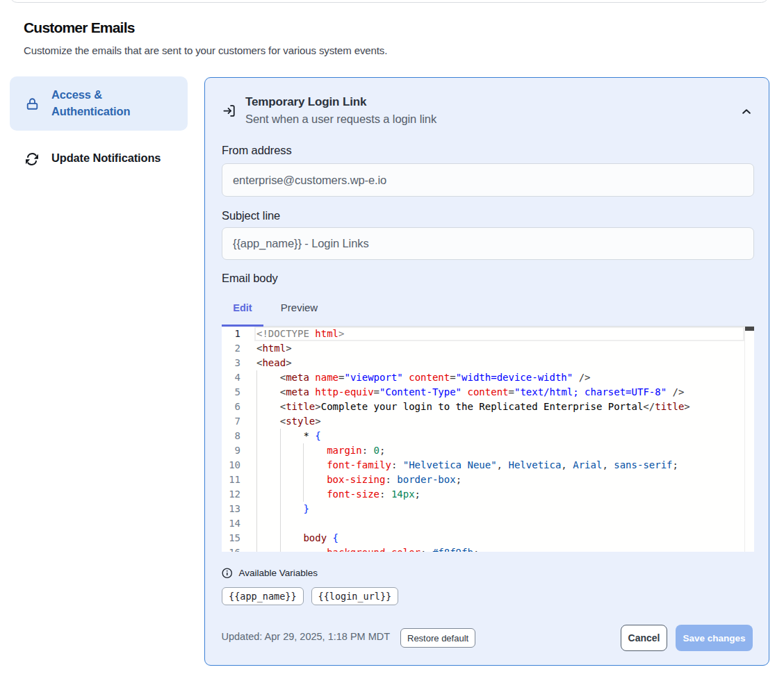  I want to click on restore-default-button: Restore default, so click(438, 638).